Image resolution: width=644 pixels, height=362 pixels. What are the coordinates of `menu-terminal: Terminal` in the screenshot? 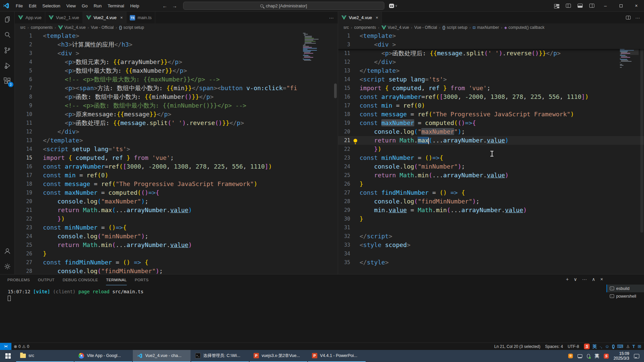 It's located at (116, 6).